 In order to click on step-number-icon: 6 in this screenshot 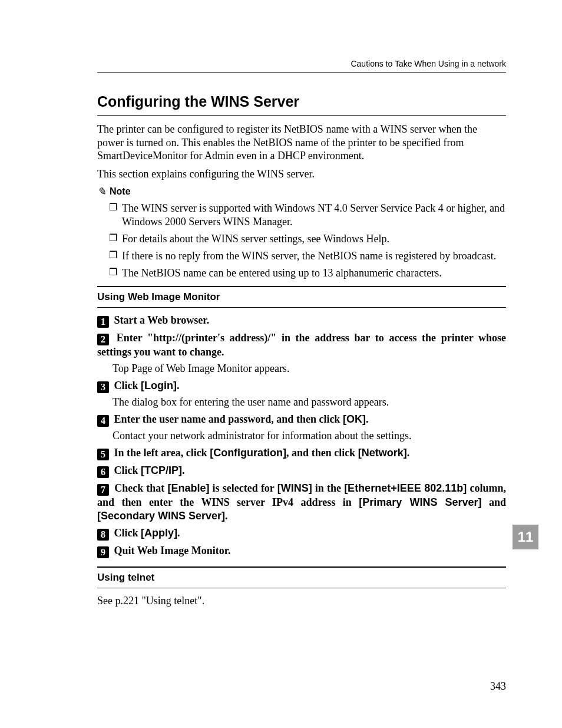, I will do `click(103, 472)`.